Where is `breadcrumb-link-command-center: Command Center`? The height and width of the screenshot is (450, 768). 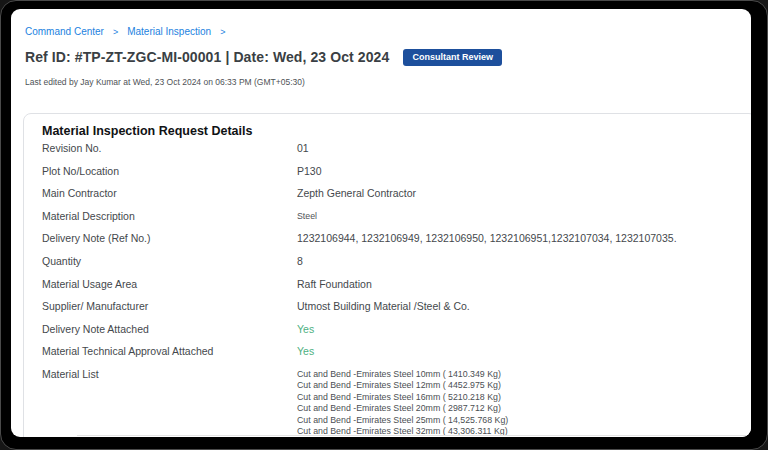 breadcrumb-link-command-center: Command Center is located at coordinates (64, 32).